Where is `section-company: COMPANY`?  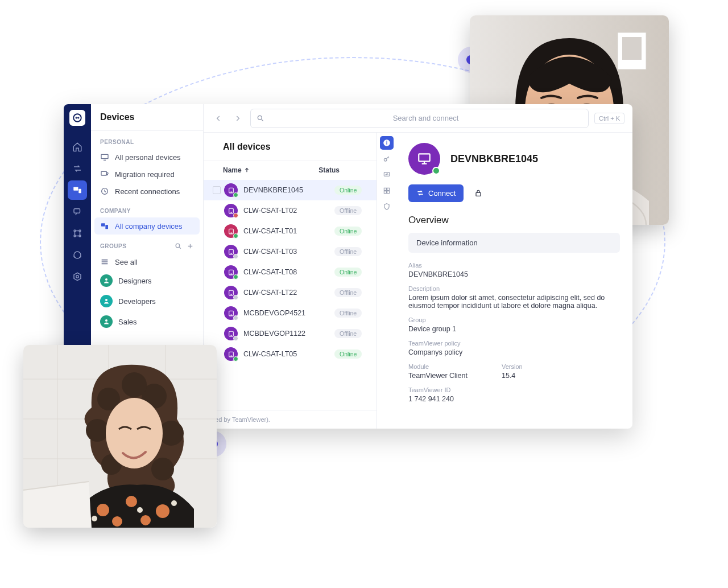
section-company: COMPANY is located at coordinates (147, 208).